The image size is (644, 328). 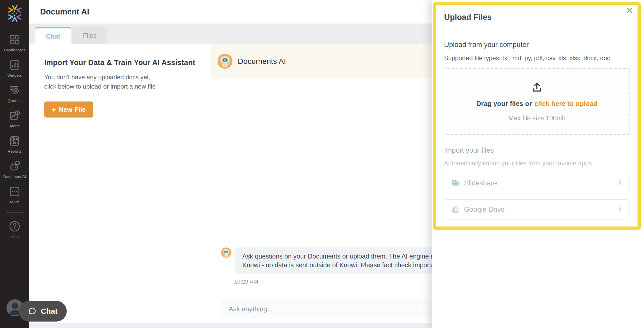 What do you see at coordinates (15, 93) in the screenshot?
I see `sidebar-item-queries: Queries` at bounding box center [15, 93].